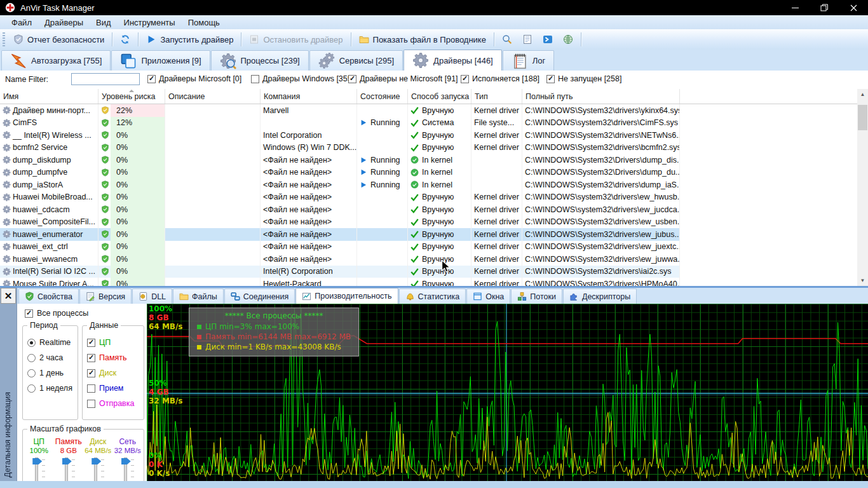  Describe the element at coordinates (50, 97) in the screenshot. I see `column-header-0: Имя` at that location.